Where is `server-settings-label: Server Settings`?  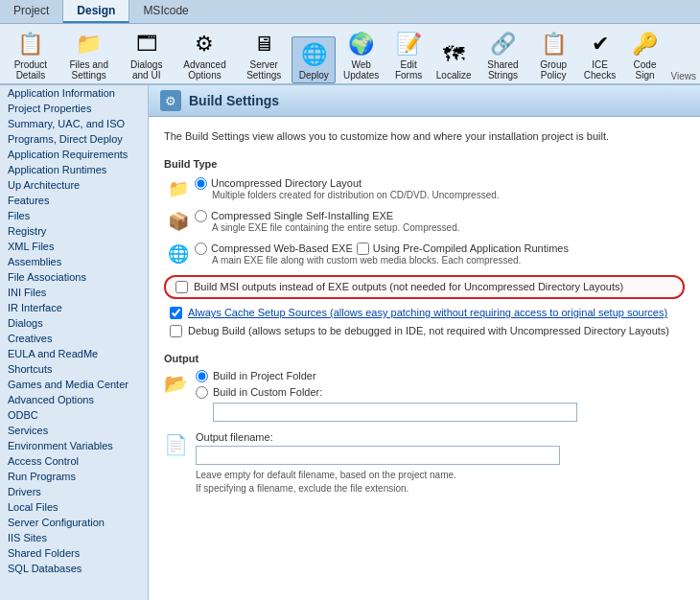 server-settings-label: Server Settings is located at coordinates (264, 70).